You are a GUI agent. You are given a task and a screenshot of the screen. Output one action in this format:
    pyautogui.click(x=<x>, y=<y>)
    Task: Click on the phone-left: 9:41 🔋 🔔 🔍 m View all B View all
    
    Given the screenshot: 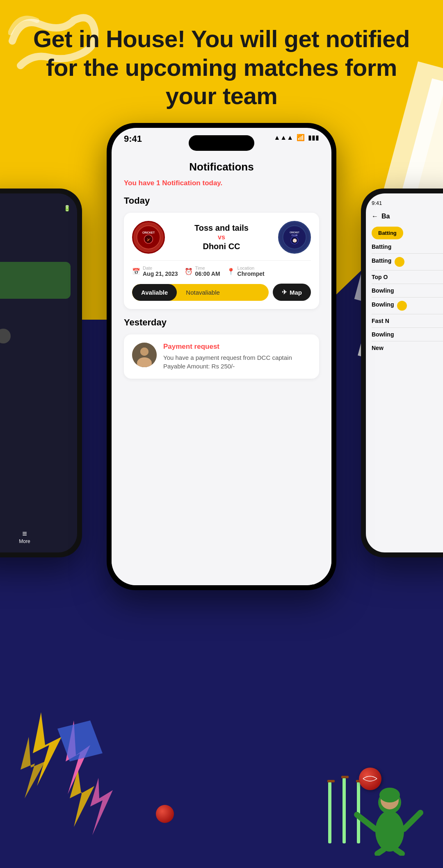 What is the action you would take?
    pyautogui.click(x=41, y=373)
    